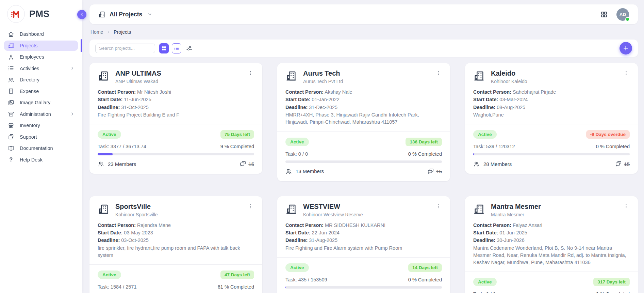  I want to click on sidebar-item-label: Support, so click(29, 137).